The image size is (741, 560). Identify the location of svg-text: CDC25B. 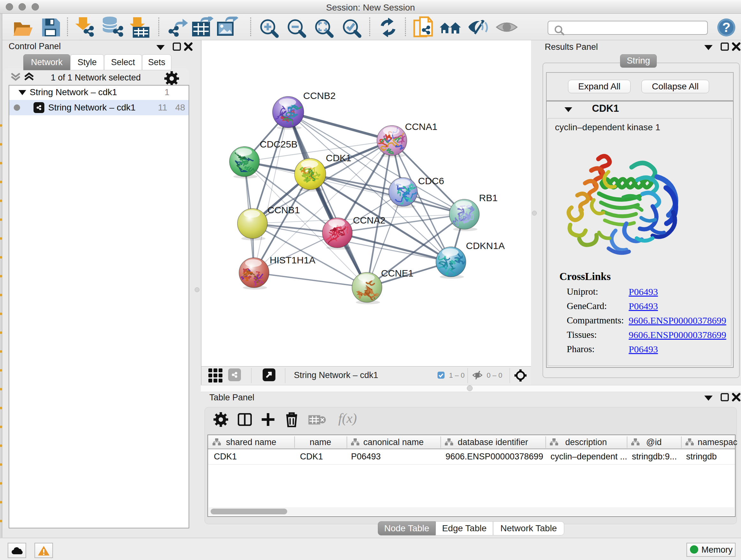
(279, 144).